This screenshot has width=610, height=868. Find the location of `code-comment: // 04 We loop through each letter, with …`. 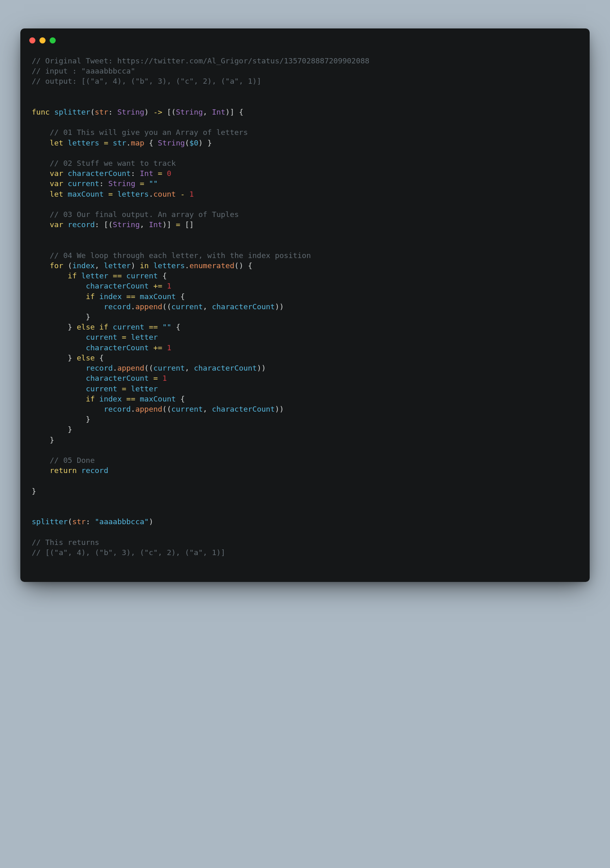

code-comment: // 04 We loop through each letter, with … is located at coordinates (180, 255).